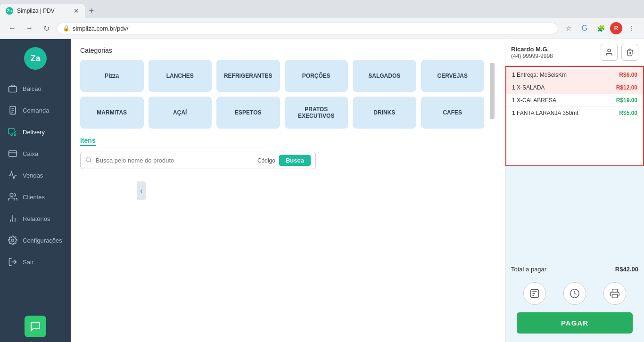 The image size is (644, 342). What do you see at coordinates (492, 91) in the screenshot?
I see `scrollbar-thumb` at bounding box center [492, 91].